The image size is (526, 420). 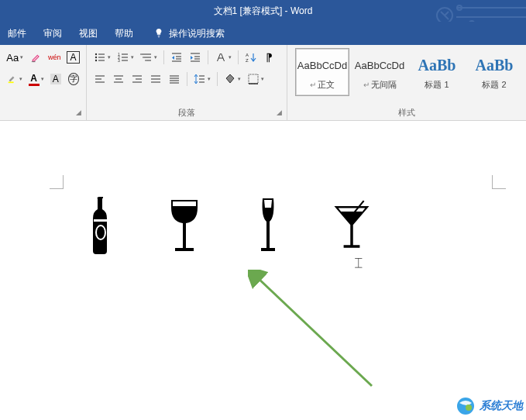 What do you see at coordinates (184, 226) in the screenshot?
I see `wine-glass-icon` at bounding box center [184, 226].